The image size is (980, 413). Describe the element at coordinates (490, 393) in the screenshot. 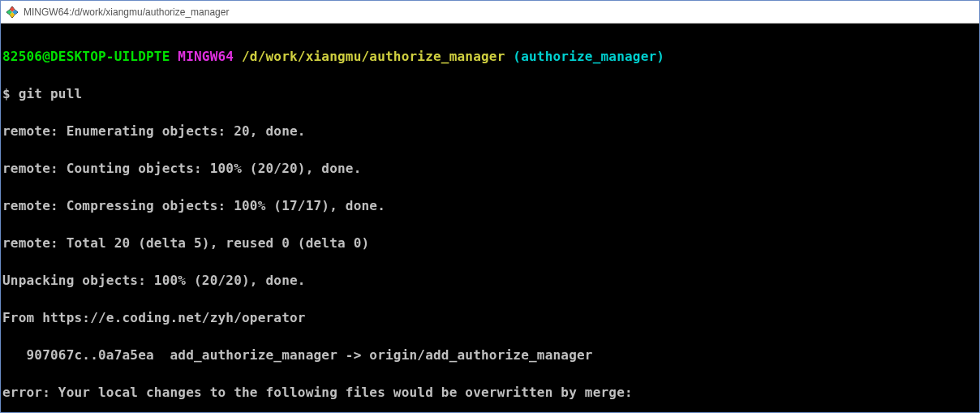

I see `output-line: error: Your local changes to the followi…` at that location.